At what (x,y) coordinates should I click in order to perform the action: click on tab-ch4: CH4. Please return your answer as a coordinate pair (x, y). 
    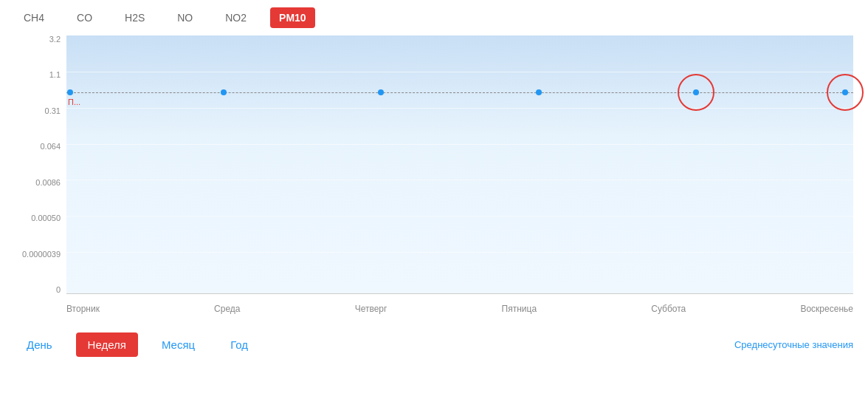
    Looking at the image, I should click on (34, 18).